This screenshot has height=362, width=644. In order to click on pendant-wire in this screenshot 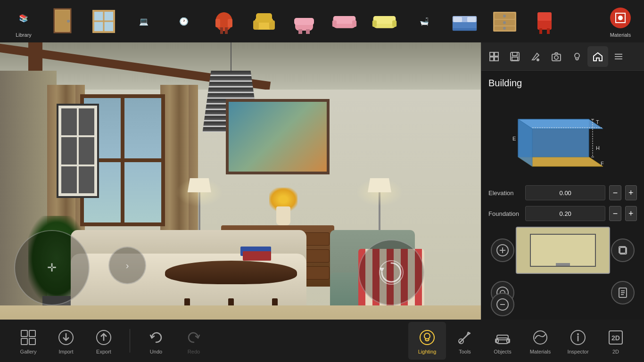, I will do `click(231, 57)`.